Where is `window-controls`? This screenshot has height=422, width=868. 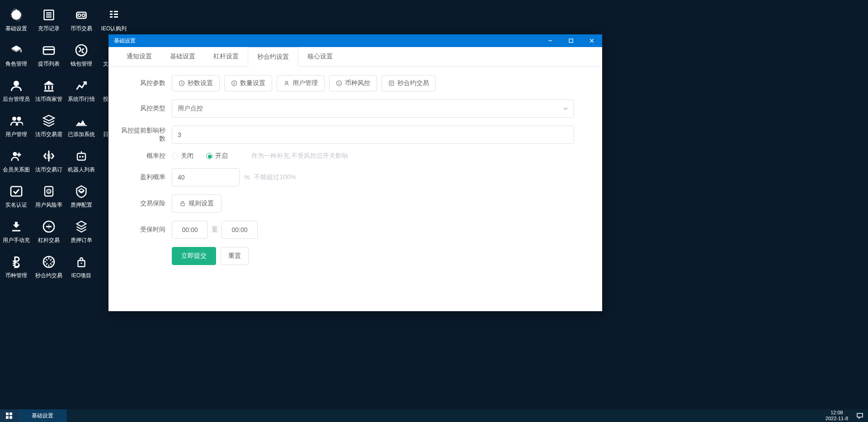
window-controls is located at coordinates (571, 41).